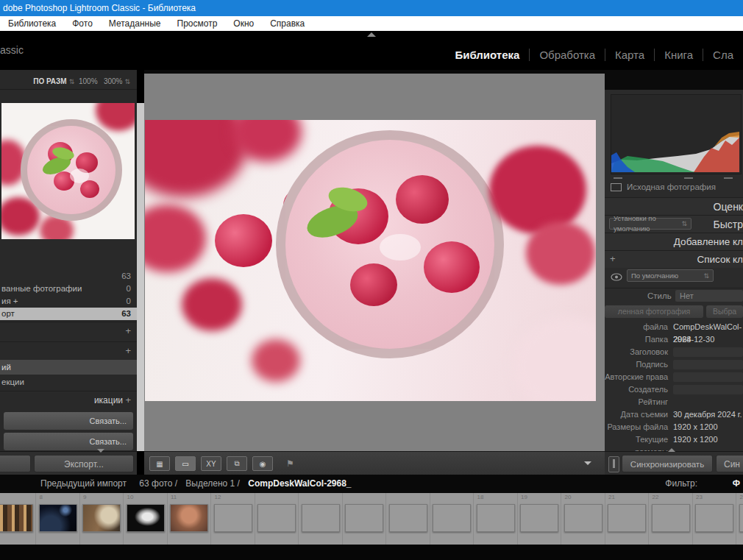 The width and height of the screenshot is (743, 560). Describe the element at coordinates (670, 275) in the screenshot. I see `keyword-filter-dropdown: По умолчанию` at that location.